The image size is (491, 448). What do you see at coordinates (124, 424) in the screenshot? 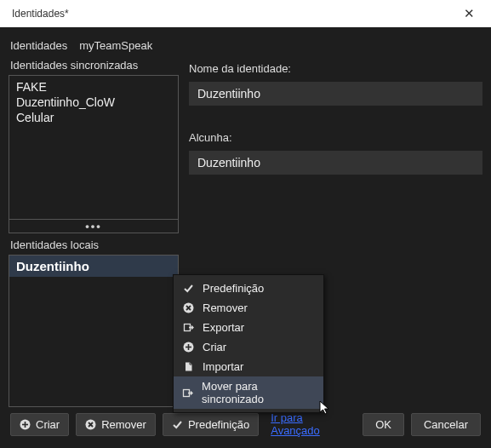
I see `remove-button-label: Remover` at bounding box center [124, 424].